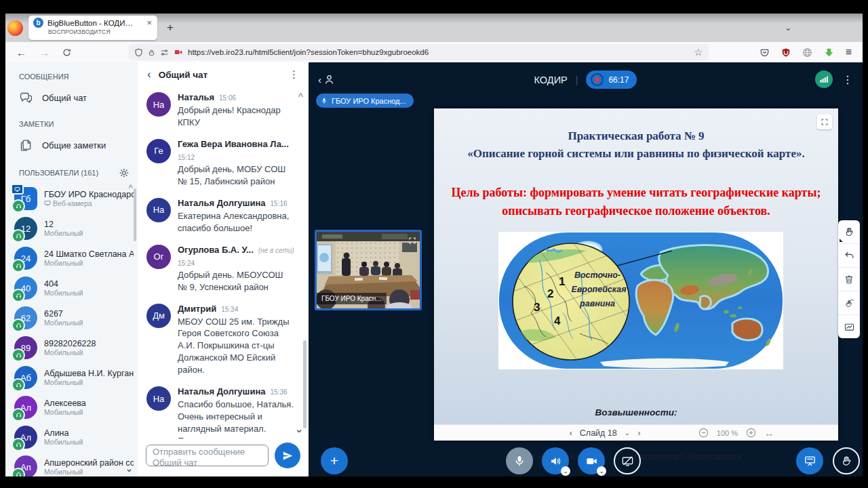  What do you see at coordinates (129, 469) in the screenshot?
I see `user-list-scroll-down-icon: ⌄` at bounding box center [129, 469].